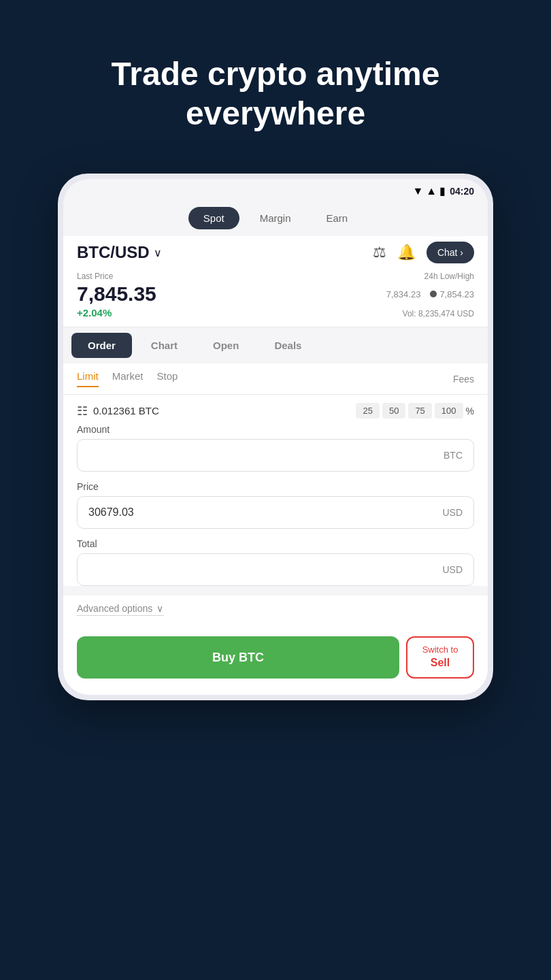  Describe the element at coordinates (430, 191) in the screenshot. I see `status-icons: ▼ ▲ ▮` at that location.